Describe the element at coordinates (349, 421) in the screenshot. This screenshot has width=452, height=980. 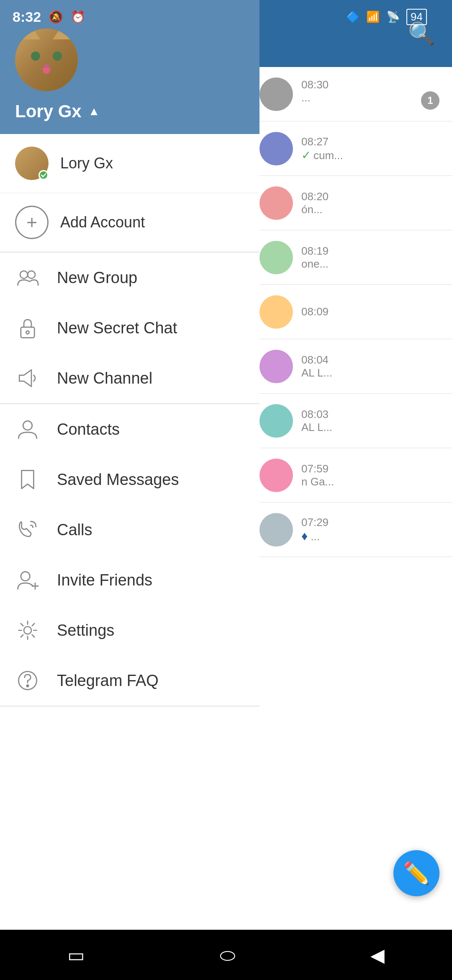
I see `chat-item: 08:03 AL L...` at that location.